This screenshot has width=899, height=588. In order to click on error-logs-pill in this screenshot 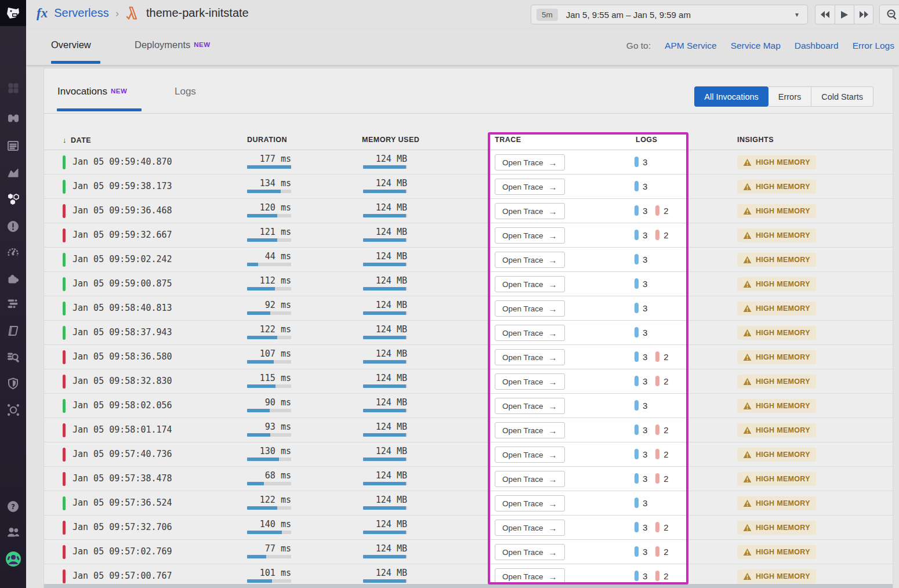, I will do `click(658, 551)`.